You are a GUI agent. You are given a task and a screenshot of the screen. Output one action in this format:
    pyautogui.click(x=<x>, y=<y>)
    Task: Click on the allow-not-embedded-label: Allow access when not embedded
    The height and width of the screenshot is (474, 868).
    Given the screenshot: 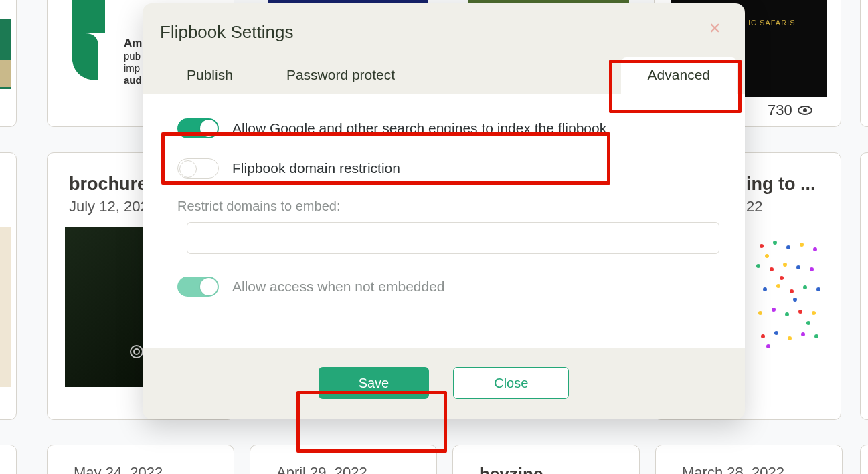 What is the action you would take?
    pyautogui.click(x=339, y=287)
    